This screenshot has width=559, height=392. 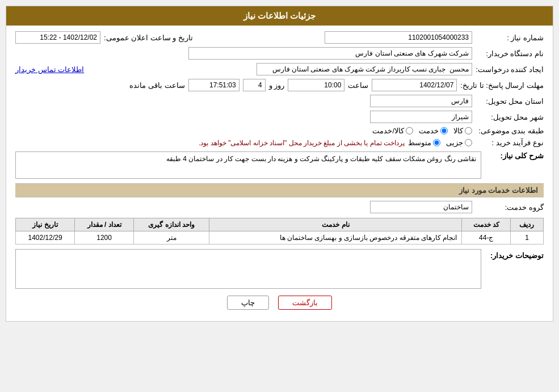 What do you see at coordinates (459, 143) in the screenshot?
I see `radio-jozi: جزیی` at bounding box center [459, 143].